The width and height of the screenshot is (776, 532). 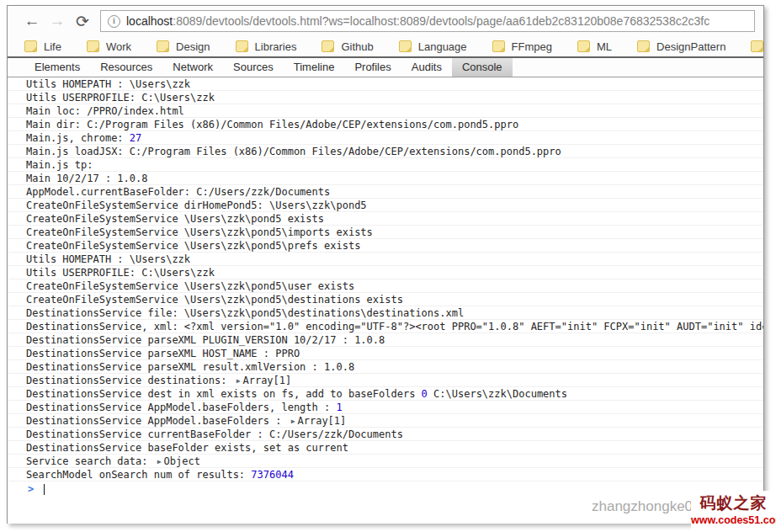 I want to click on forward-button: →, so click(x=57, y=21).